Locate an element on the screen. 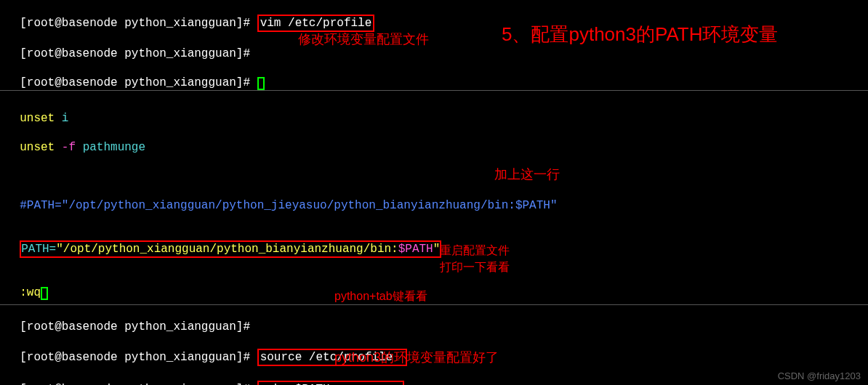 Image resolution: width=868 pixels, height=385 pixels. vim-line: PATH="/opt/python_xiangguan/python_biany… is located at coordinates (434, 242).